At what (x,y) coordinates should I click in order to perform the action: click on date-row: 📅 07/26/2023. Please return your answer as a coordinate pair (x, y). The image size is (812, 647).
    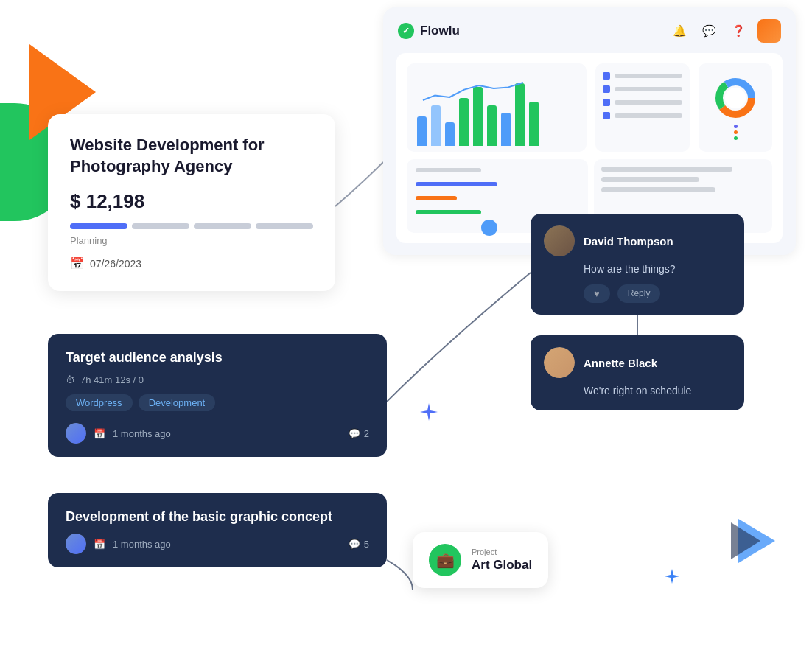
    Looking at the image, I should click on (192, 264).